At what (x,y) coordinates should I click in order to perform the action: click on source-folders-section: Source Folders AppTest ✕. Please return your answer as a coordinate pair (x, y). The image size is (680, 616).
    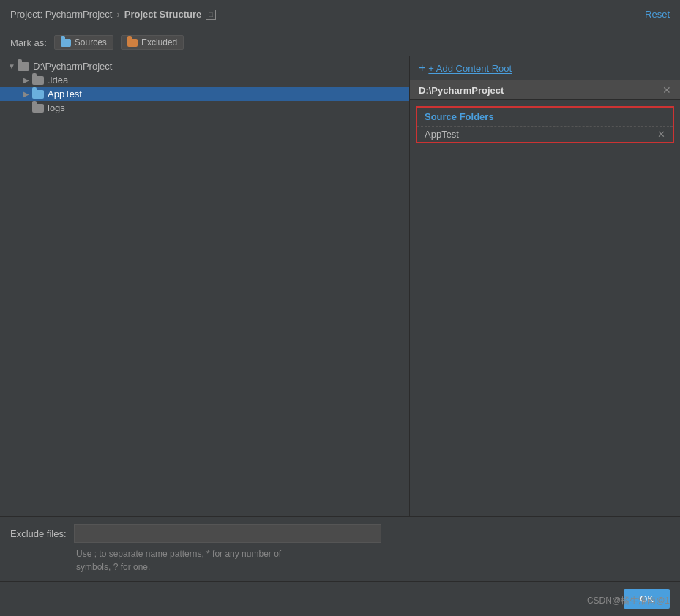
    Looking at the image, I should click on (545, 124).